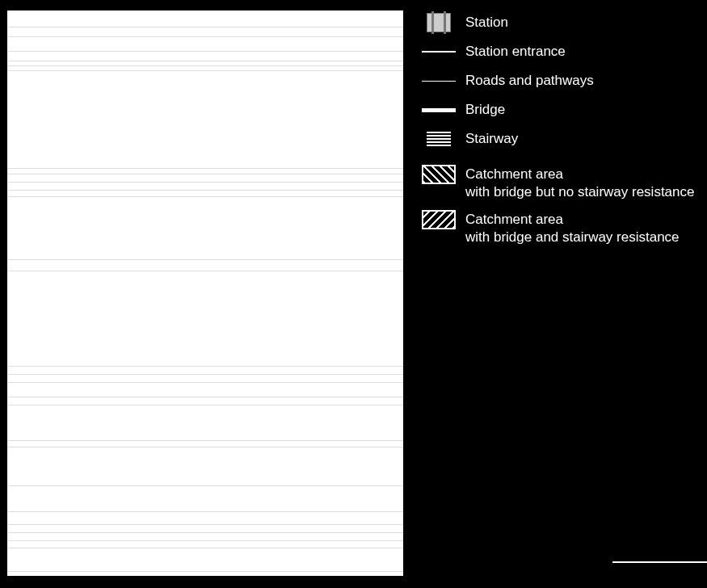 This screenshot has width=707, height=588. What do you see at coordinates (659, 562) in the screenshot?
I see `scale-rule` at bounding box center [659, 562].